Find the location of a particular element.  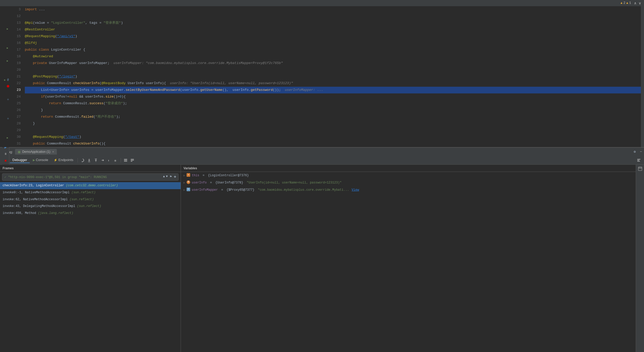

run-gutter-icon-31: ▶ is located at coordinates (8, 138).